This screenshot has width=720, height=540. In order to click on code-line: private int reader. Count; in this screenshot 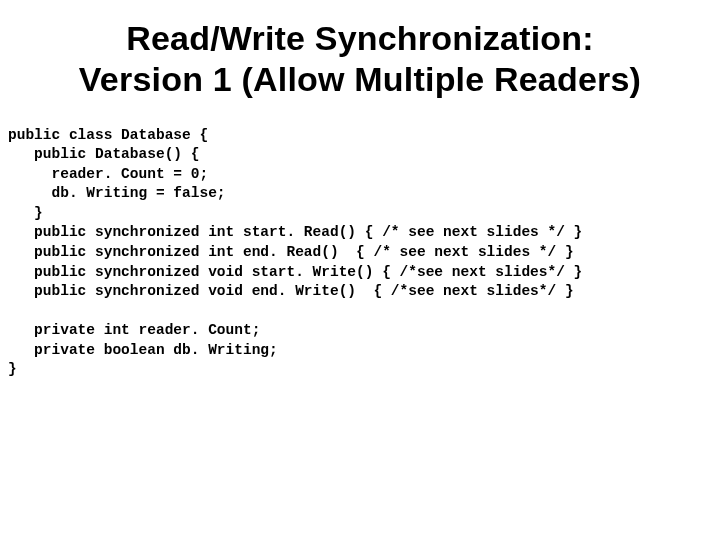, I will do `click(134, 330)`.